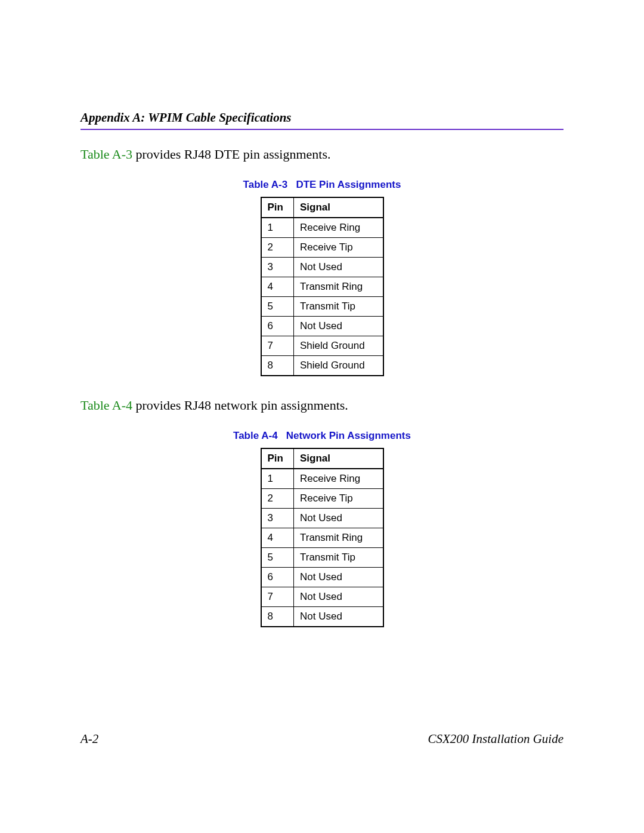 This screenshot has height=833, width=644. Describe the element at coordinates (106, 154) in the screenshot. I see `table-a3-xref: Table A-3` at that location.